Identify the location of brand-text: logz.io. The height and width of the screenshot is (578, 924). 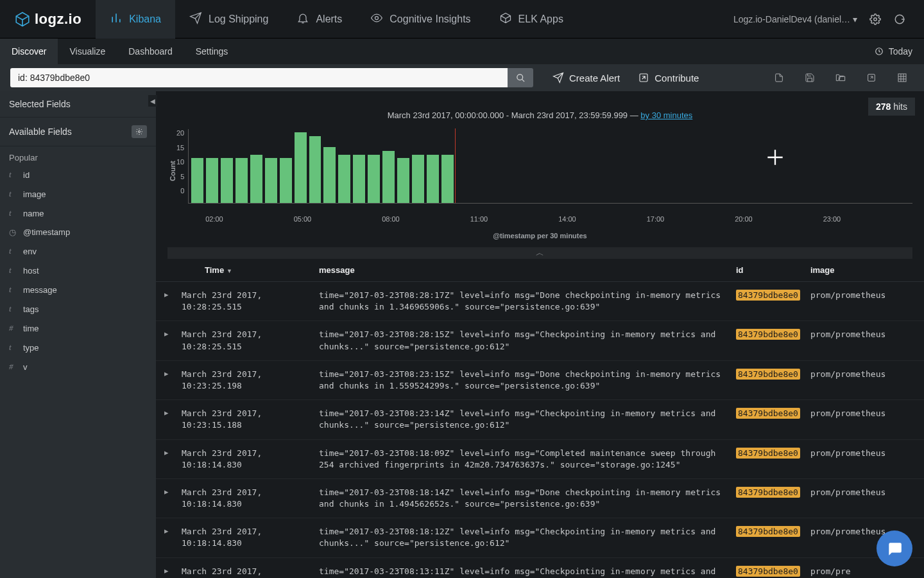
(58, 19).